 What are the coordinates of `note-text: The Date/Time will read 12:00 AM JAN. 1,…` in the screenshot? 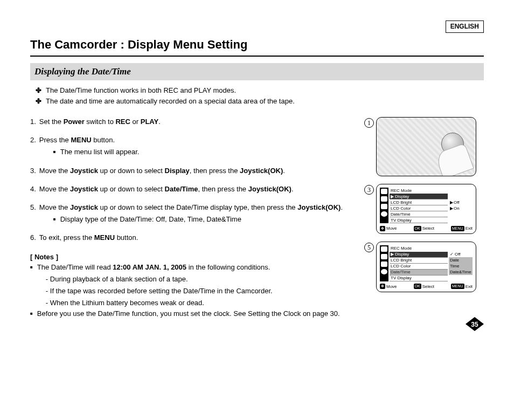 It's located at (154, 267).